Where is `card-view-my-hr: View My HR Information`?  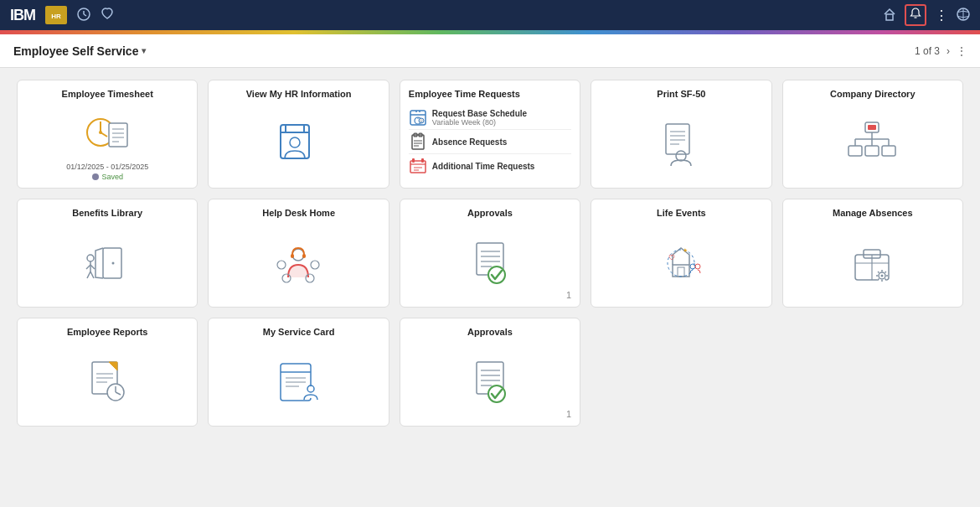 card-view-my-hr: View My HR Information is located at coordinates (298, 134).